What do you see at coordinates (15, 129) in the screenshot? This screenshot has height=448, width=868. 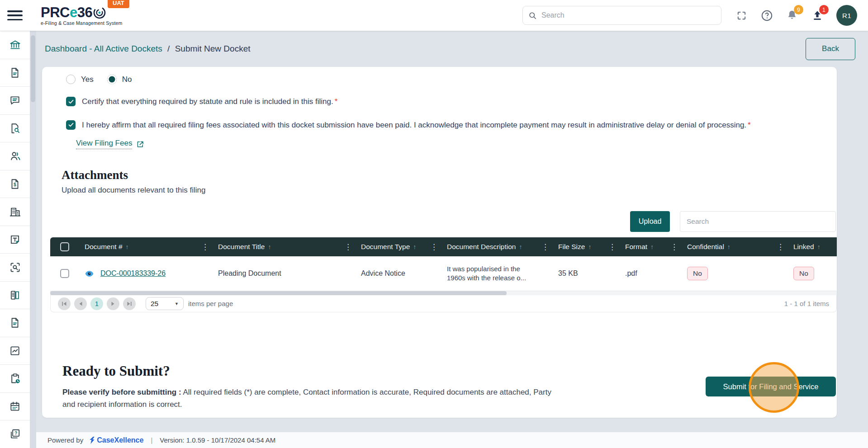 I see `sidebar-item-document-search` at bounding box center [15, 129].